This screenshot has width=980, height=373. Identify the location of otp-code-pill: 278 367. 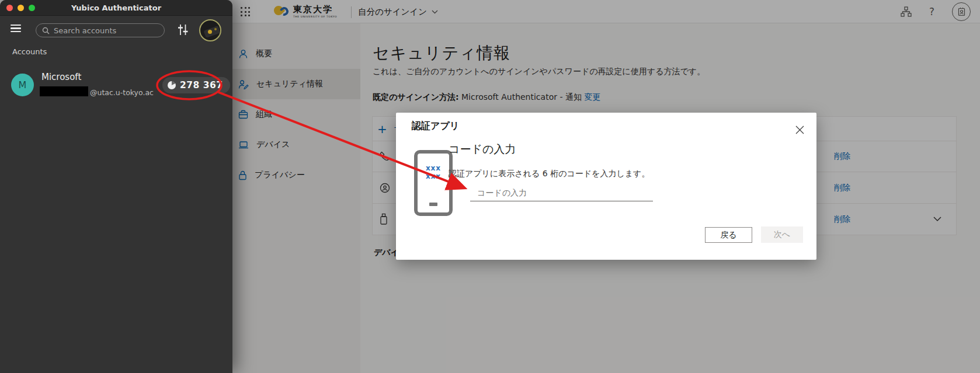
(196, 85).